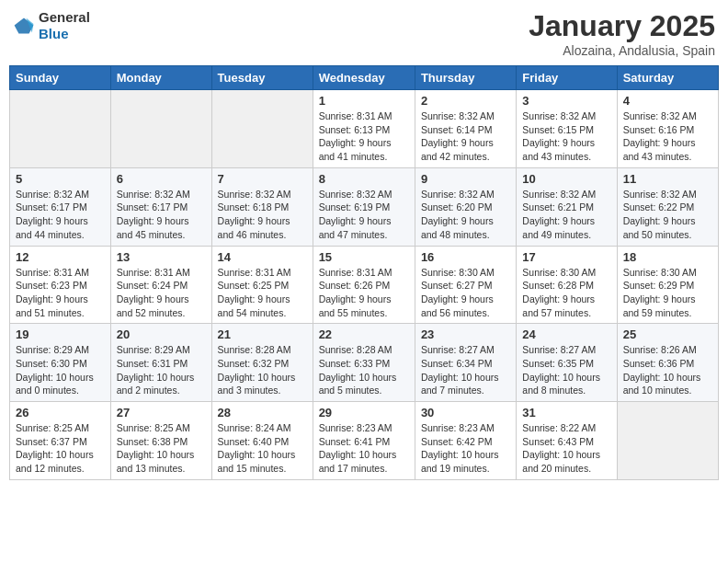 Image resolution: width=728 pixels, height=563 pixels. What do you see at coordinates (465, 136) in the screenshot?
I see `day-content: Sunrise: 8:32 AM Sunset: 6:14 PM Dayligh…` at bounding box center [465, 136].